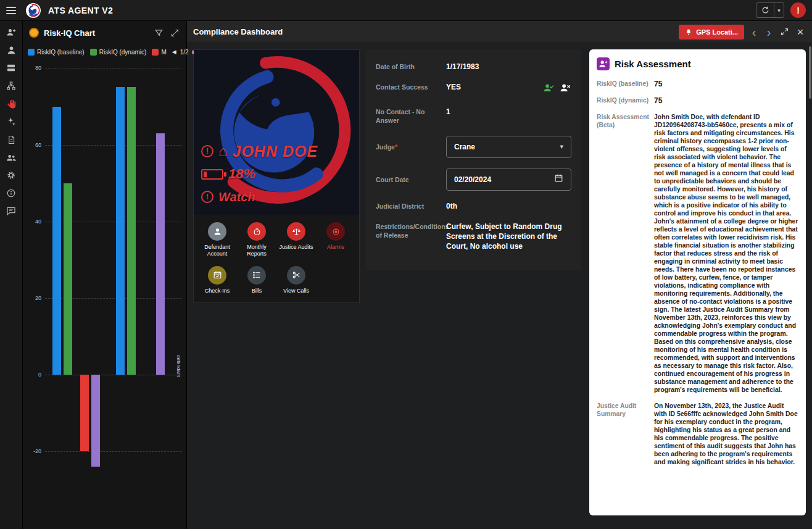 The width and height of the screenshot is (812, 529). What do you see at coordinates (11, 275) in the screenshot?
I see `left-icon-rail` at bounding box center [11, 275].